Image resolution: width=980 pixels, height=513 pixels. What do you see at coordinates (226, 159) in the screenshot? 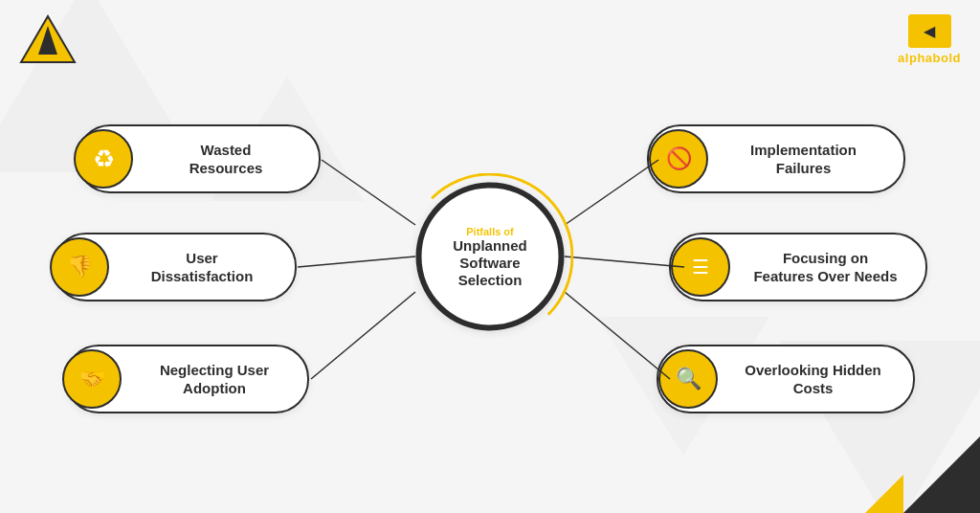
I see `wasted-resources-label: WastedResources` at bounding box center [226, 159].